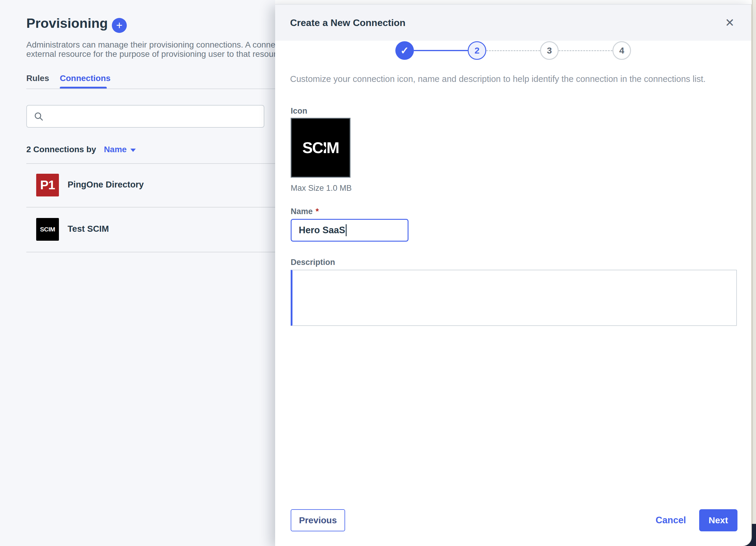 This screenshot has height=546, width=756. What do you see at coordinates (151, 229) in the screenshot?
I see `connection-row-test-scim: SCIM Test SCIM` at bounding box center [151, 229].